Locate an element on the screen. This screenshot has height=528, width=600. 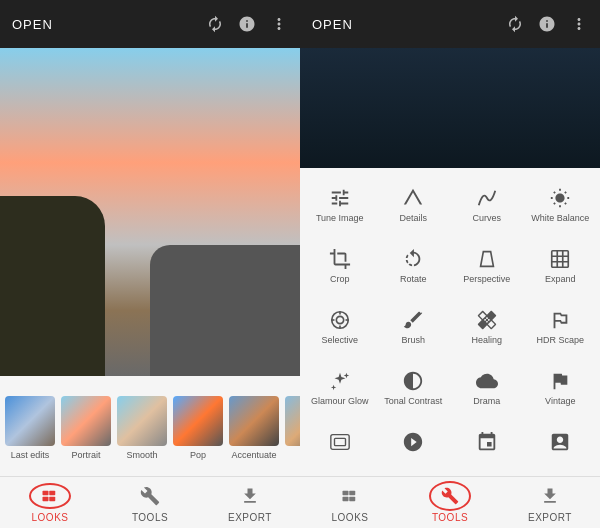
left-nav-export: EXPORT is located at coordinates (250, 502).